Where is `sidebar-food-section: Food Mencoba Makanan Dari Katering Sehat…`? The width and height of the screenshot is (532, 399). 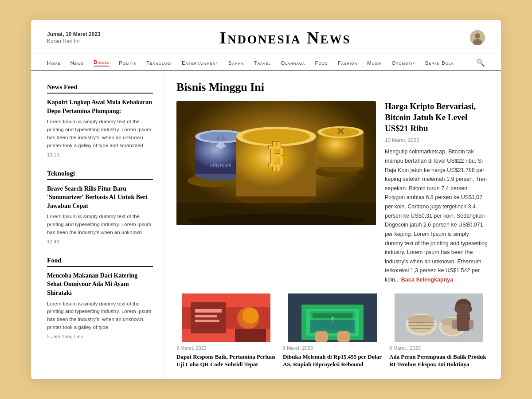
sidebar-food-section: Food Mencoba Makanan Dari Katering Sehat… is located at coordinates (100, 298).